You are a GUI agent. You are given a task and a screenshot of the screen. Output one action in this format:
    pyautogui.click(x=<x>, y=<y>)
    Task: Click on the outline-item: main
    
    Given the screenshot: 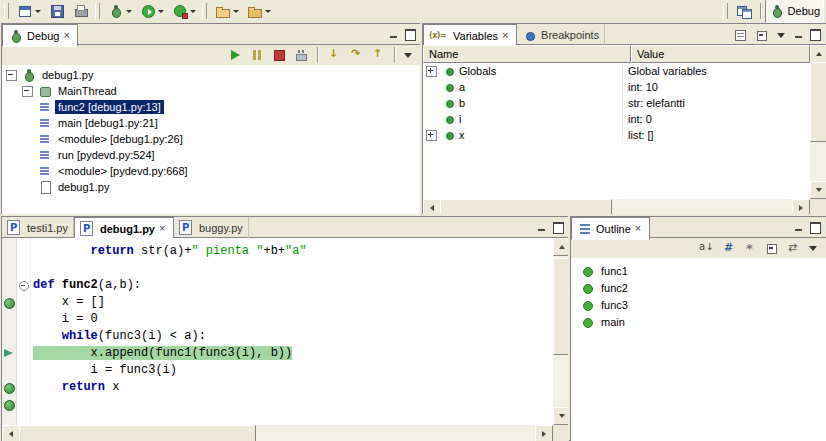 What is the action you would take?
    pyautogui.click(x=698, y=322)
    